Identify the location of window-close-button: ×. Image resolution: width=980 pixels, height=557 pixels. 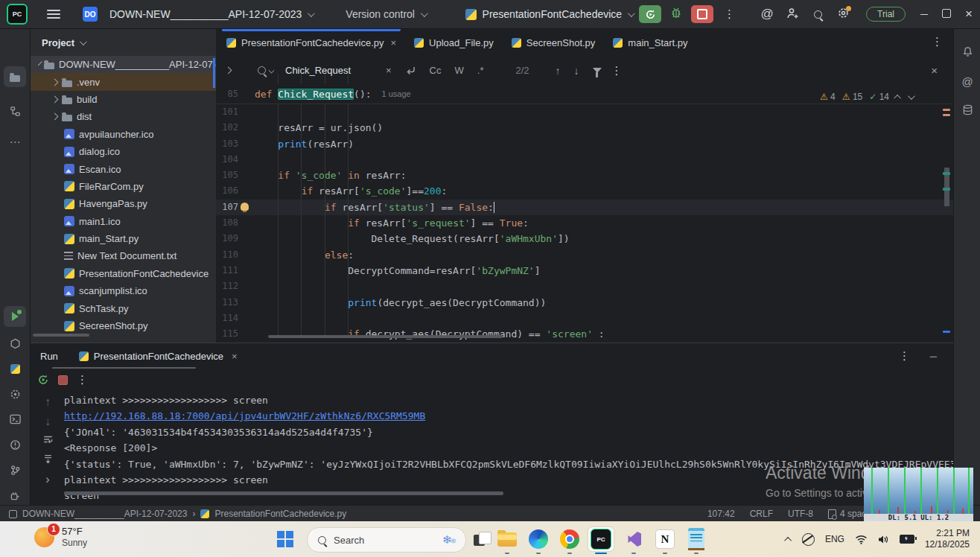
(969, 14).